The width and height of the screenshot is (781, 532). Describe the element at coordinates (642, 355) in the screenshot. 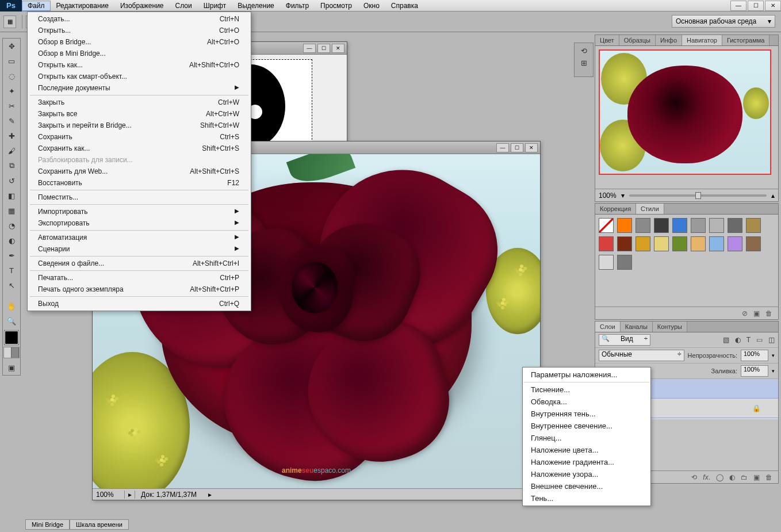

I see `blend-mode-select: Обычные÷` at that location.